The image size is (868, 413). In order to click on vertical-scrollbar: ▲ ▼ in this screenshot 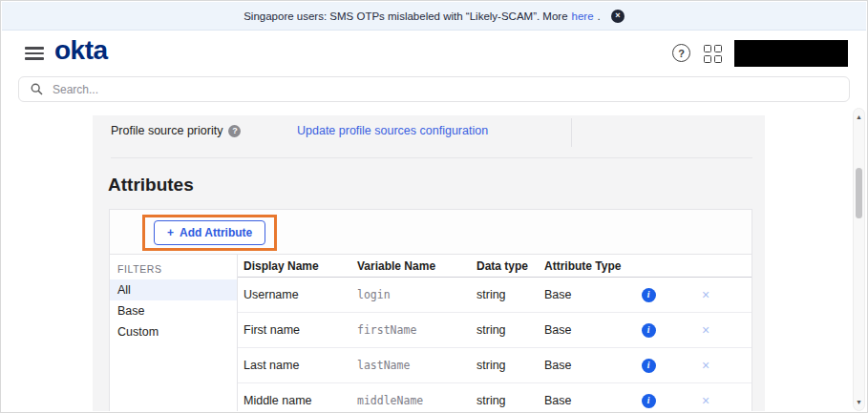, I will do `click(859, 259)`.